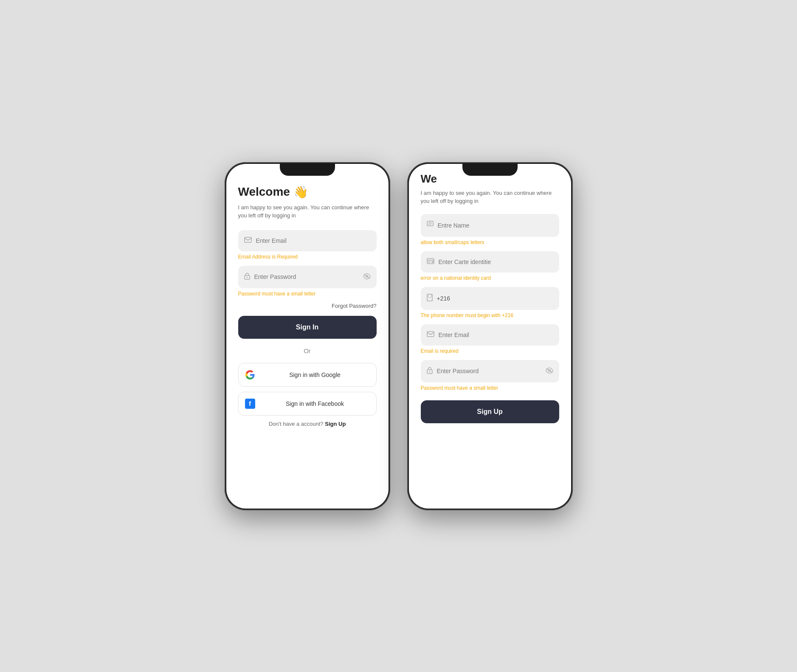  What do you see at coordinates (490, 412) in the screenshot?
I see `sign-up-button: Sign Up` at bounding box center [490, 412].